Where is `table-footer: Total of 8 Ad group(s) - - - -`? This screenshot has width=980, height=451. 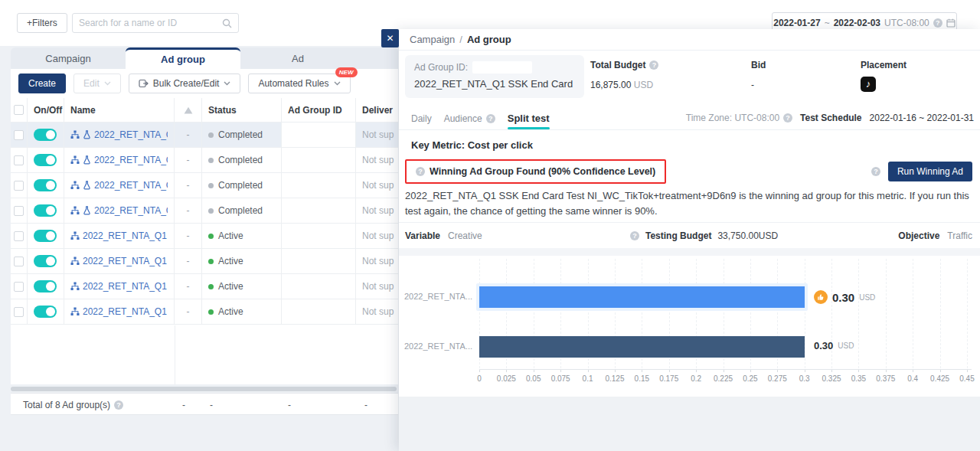 table-footer: Total of 8 Ad group(s) - - - - is located at coordinates (204, 404).